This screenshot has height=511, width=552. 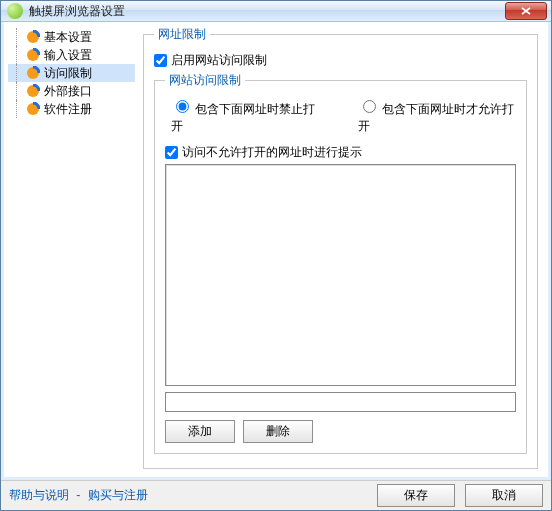 I want to click on app-icon, so click(x=15, y=11).